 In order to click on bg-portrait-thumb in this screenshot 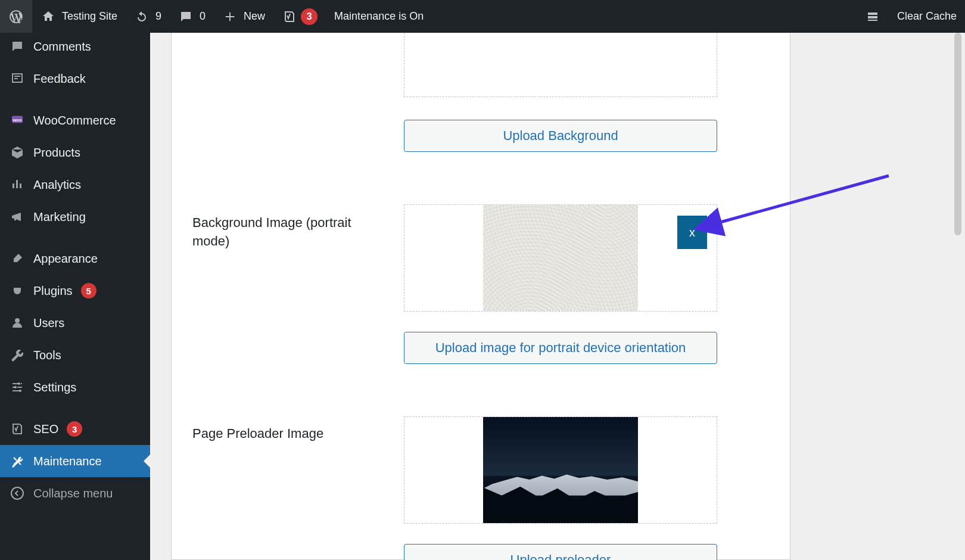, I will do `click(561, 258)`.